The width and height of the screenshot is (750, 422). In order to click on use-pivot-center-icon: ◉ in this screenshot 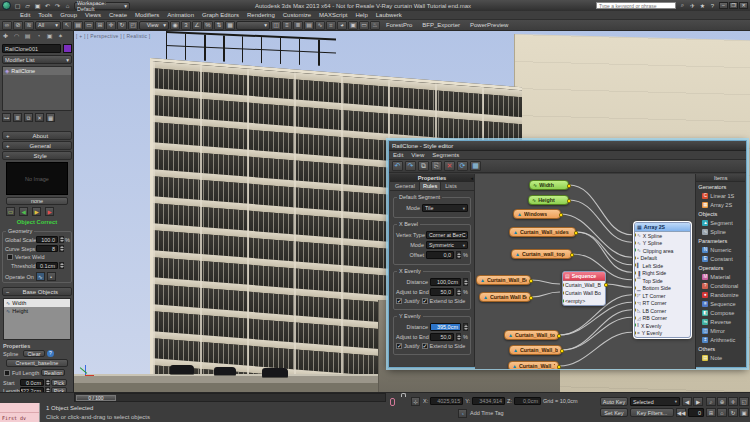, I will do `click(175, 26)`.